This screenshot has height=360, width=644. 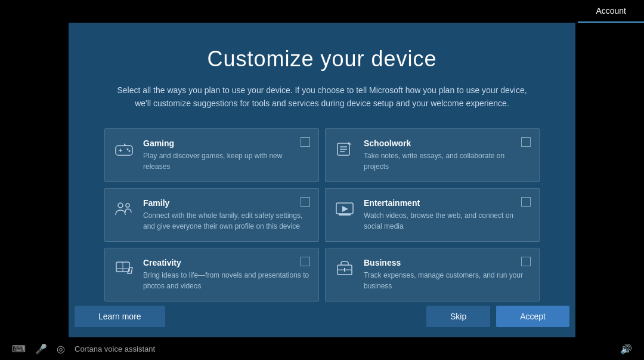 What do you see at coordinates (212, 215) in the screenshot?
I see `family-card: Family Connect with the whole family, ed…` at bounding box center [212, 215].